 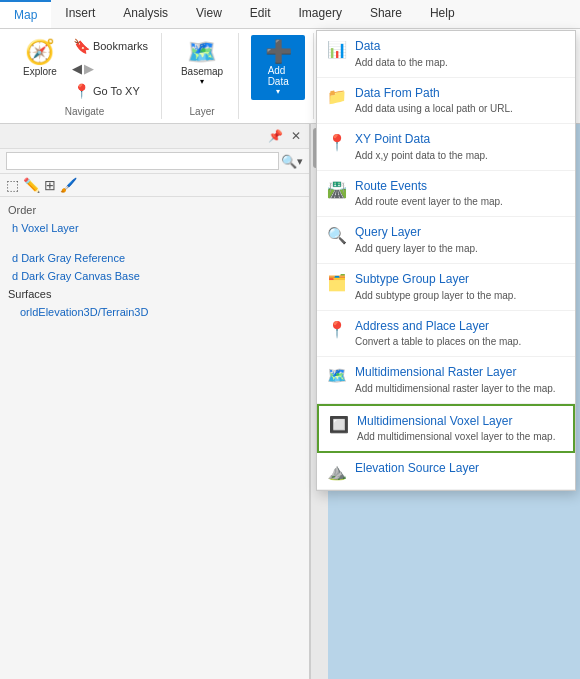 What do you see at coordinates (32, 185) in the screenshot?
I see `edit-icon: ✏️` at bounding box center [32, 185].